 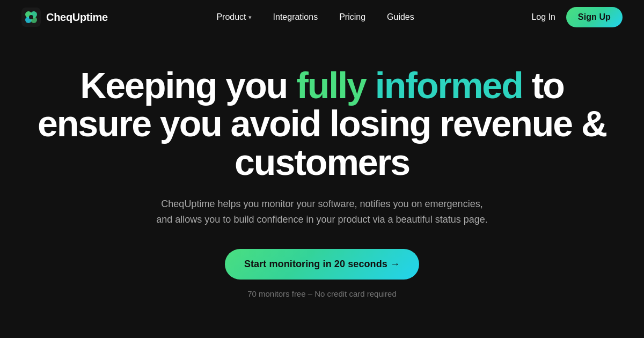 I want to click on signup-button: Sign Up, so click(x=595, y=17).